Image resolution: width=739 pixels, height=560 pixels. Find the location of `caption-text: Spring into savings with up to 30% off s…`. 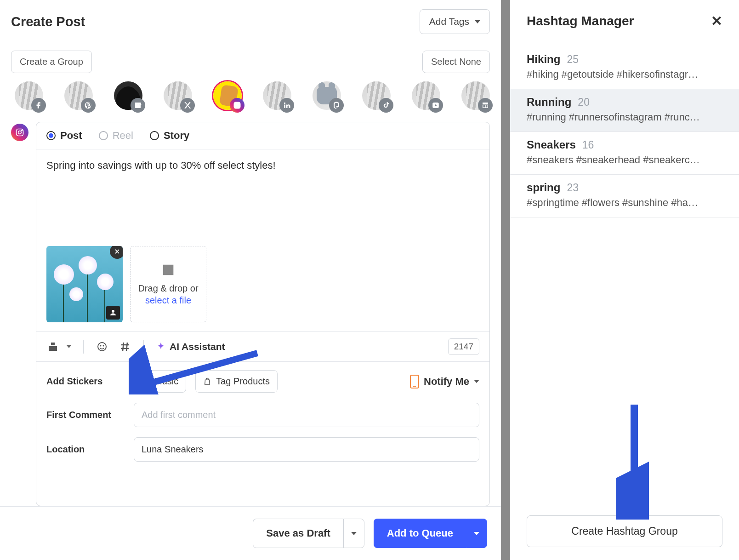

caption-text: Spring into savings with up to 30% off s… is located at coordinates (263, 166).